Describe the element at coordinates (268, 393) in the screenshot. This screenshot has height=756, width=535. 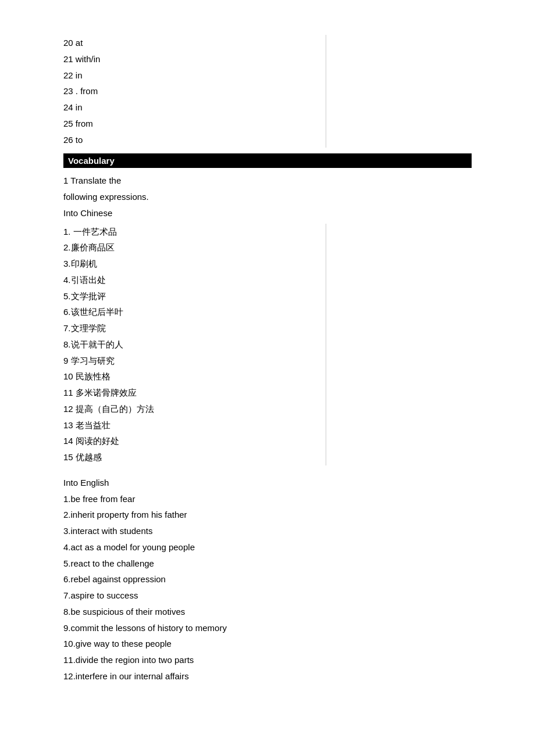
I see `chinese-item: 11 多米诺骨牌效应` at that location.